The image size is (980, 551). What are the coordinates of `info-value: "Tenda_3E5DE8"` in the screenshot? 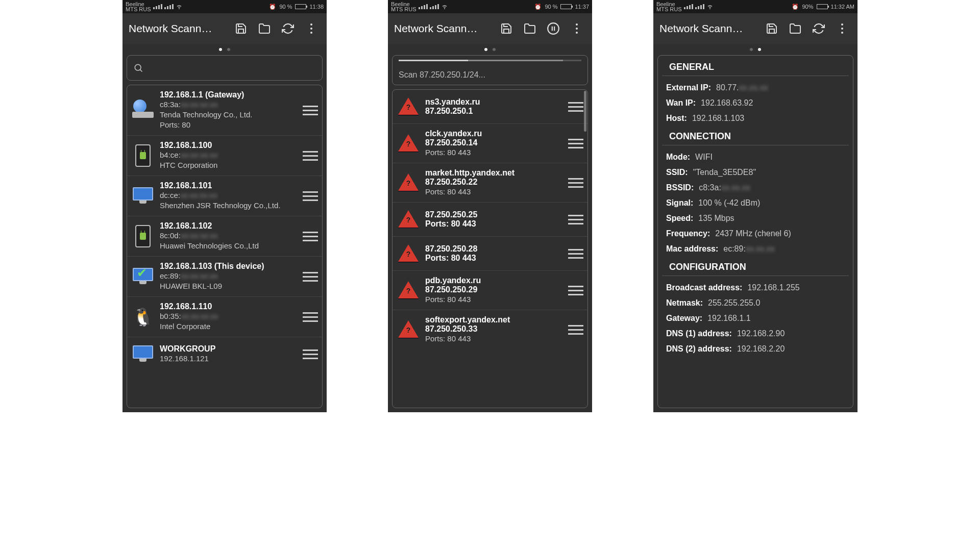 It's located at (725, 172).